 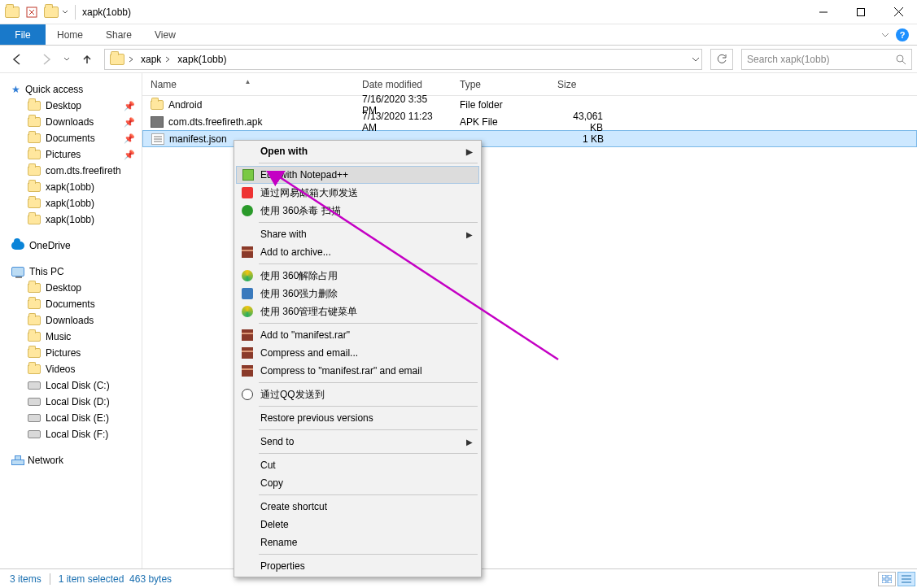 What do you see at coordinates (530, 104) in the screenshot?
I see `file-row: Android7/16/2020 3:35 PMFile folder` at bounding box center [530, 104].